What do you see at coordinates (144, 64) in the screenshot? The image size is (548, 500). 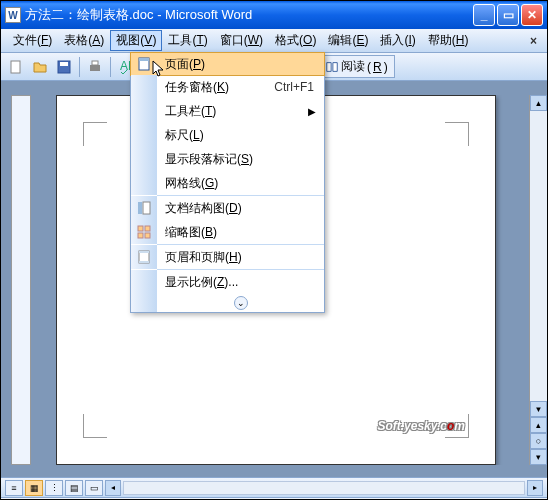 I see `page-layout-icon` at bounding box center [144, 64].